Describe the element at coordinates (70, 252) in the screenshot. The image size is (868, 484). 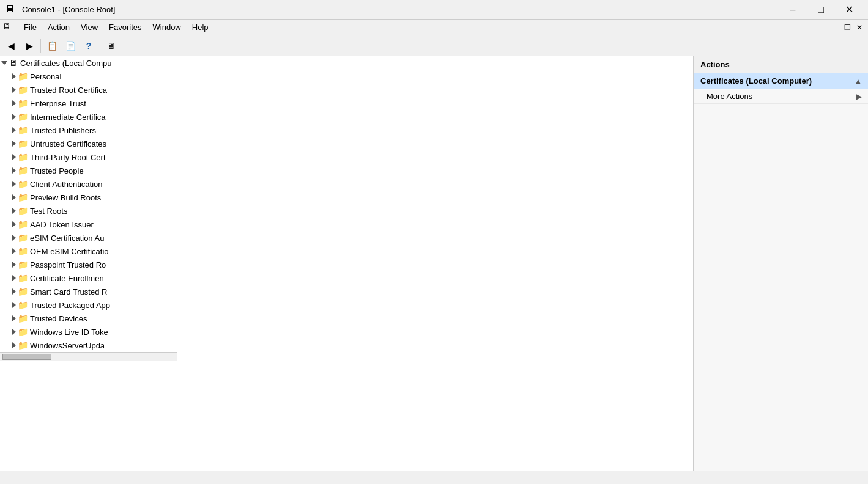
I see `tree-label-oem: OEM eSIM Certificatio` at that location.